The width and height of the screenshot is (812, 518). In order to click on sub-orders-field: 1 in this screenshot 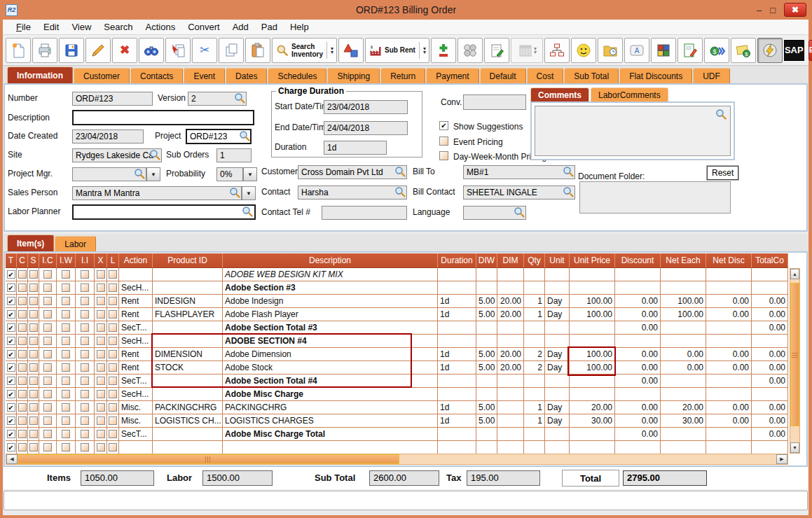, I will do `click(234, 155)`.